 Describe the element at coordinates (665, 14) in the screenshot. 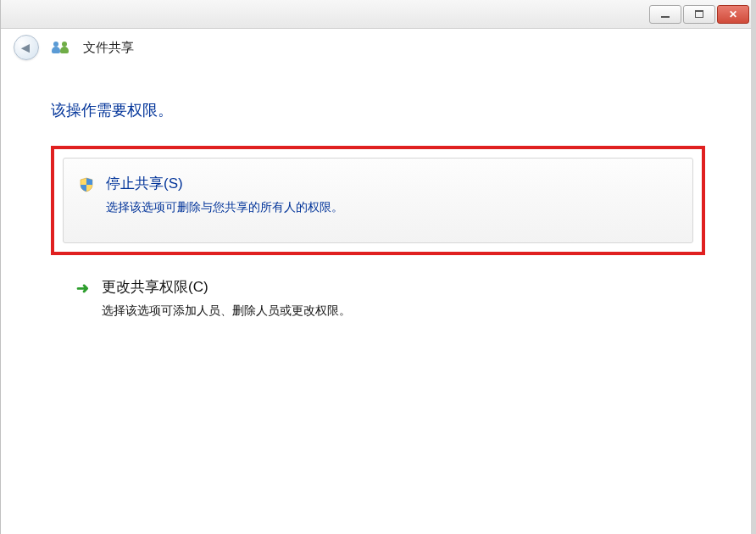

I see `minimize-button` at that location.